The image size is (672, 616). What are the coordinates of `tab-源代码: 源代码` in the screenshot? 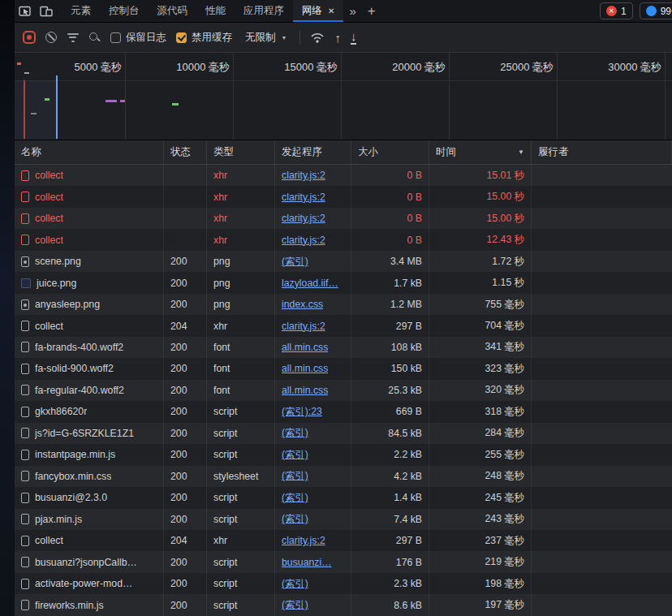 It's located at (173, 11).